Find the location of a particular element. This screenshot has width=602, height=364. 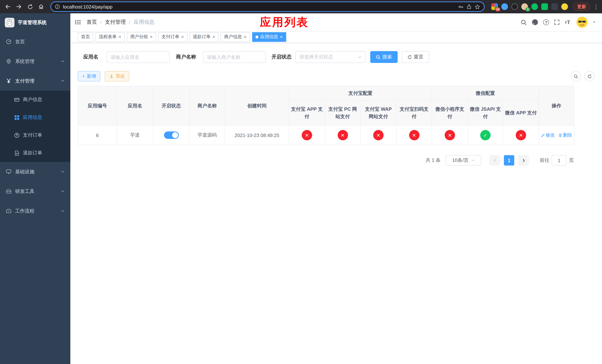

toolbox-icon is located at coordinates (9, 191).